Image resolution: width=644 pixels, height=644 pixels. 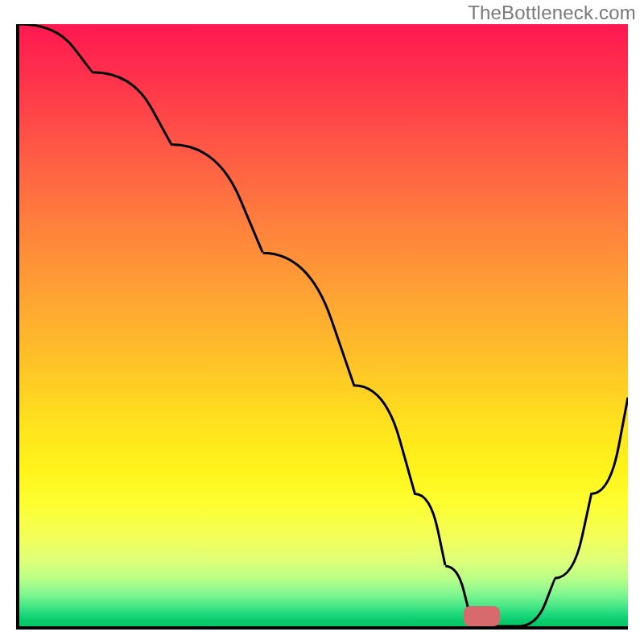 What do you see at coordinates (552, 13) in the screenshot?
I see `watermark-text: TheBottleneck.com` at bounding box center [552, 13].